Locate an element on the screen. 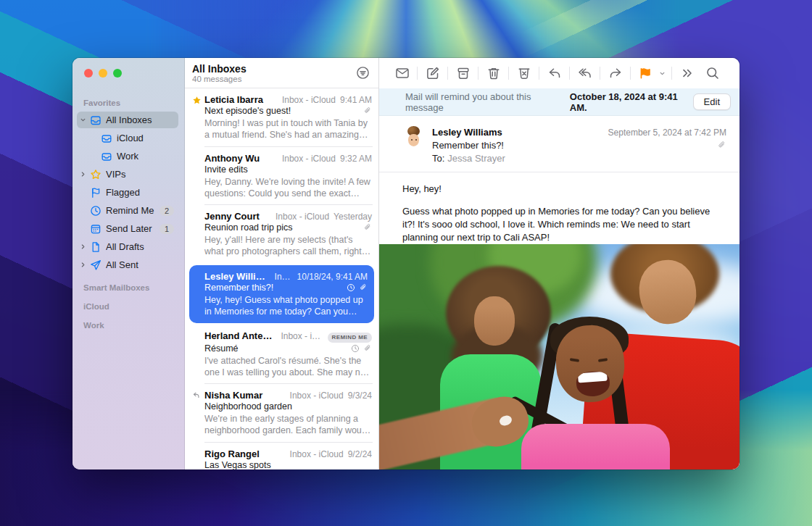 Image resolution: width=812 pixels, height=526 pixels. message-mailbox: Inbox - iCl... is located at coordinates (302, 336).